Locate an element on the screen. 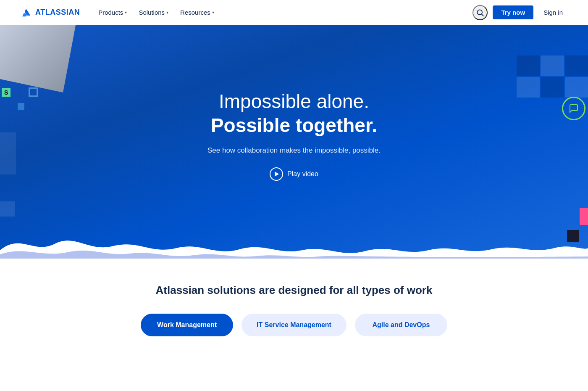 The height and width of the screenshot is (391, 588). nav-resources: Resources ▾ is located at coordinates (197, 13).